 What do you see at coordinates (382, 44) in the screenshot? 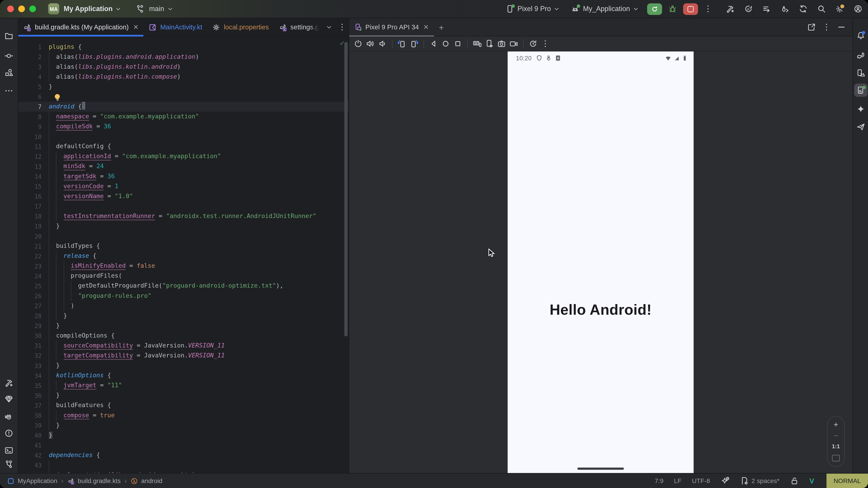
I see `volume-down-icon` at bounding box center [382, 44].